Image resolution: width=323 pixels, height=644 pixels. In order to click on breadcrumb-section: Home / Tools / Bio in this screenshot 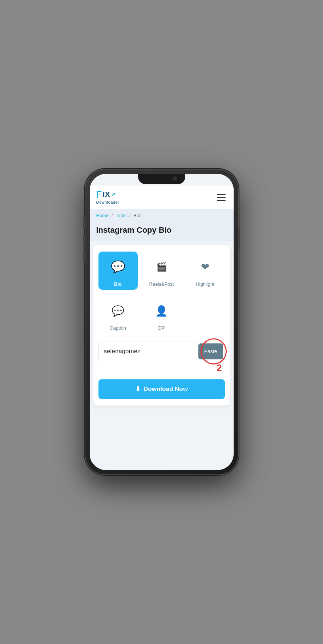, I will do `click(162, 216)`.